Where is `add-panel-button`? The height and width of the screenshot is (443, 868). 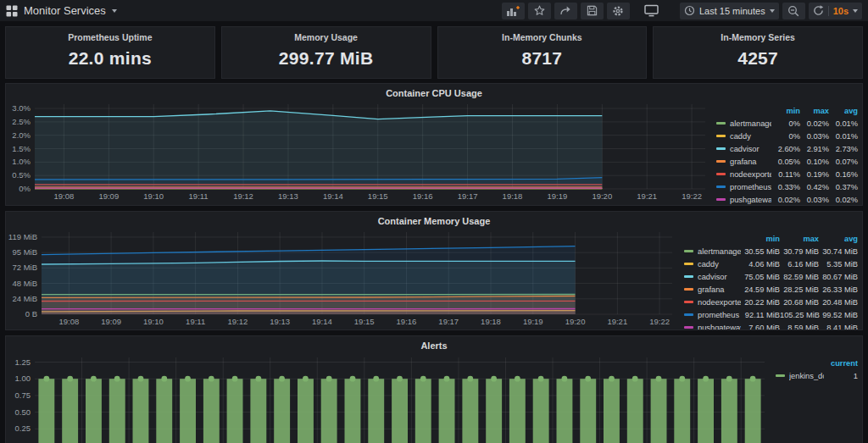 add-panel-button is located at coordinates (514, 11).